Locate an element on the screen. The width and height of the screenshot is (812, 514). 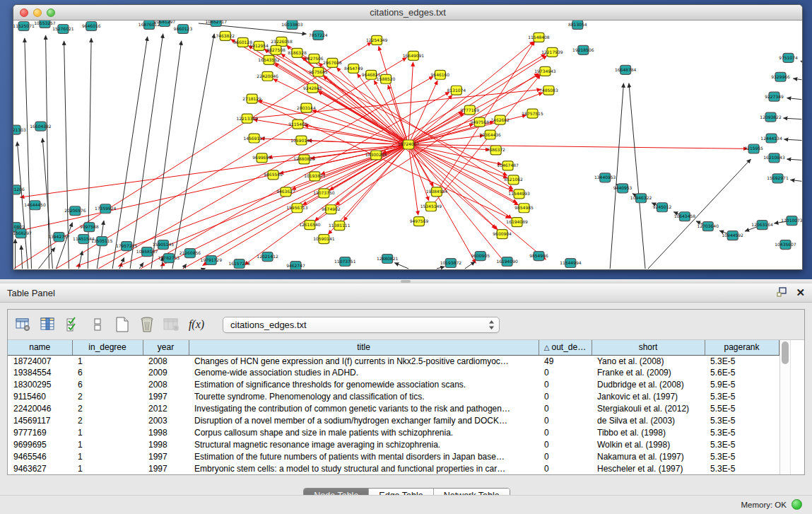
graph-node: 9646016 is located at coordinates (92, 25).